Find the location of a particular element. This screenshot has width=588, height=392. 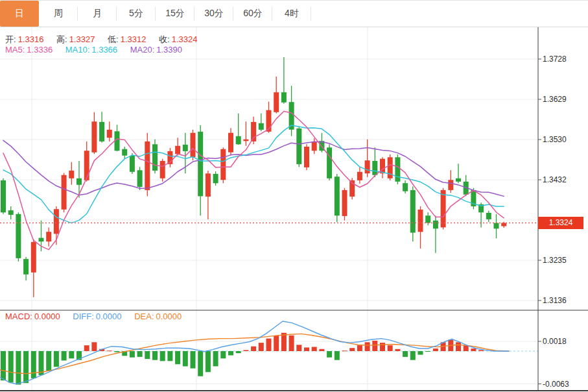

tab-60分: 60分 is located at coordinates (253, 14).